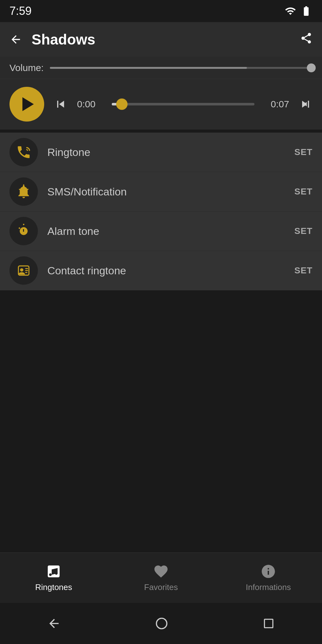  What do you see at coordinates (54, 587) in the screenshot?
I see `ringtones-tab-label: Ringtones` at bounding box center [54, 587].